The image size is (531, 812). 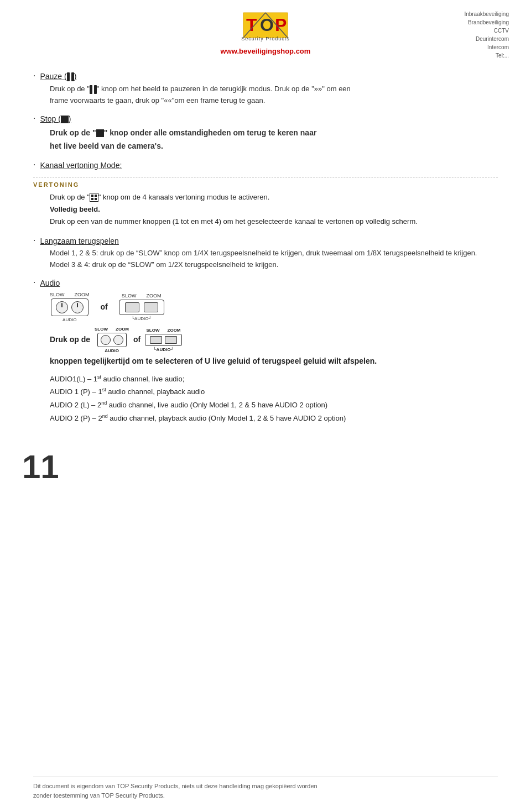 What do you see at coordinates (91, 90) in the screenshot?
I see `pb1` at bounding box center [91, 90].